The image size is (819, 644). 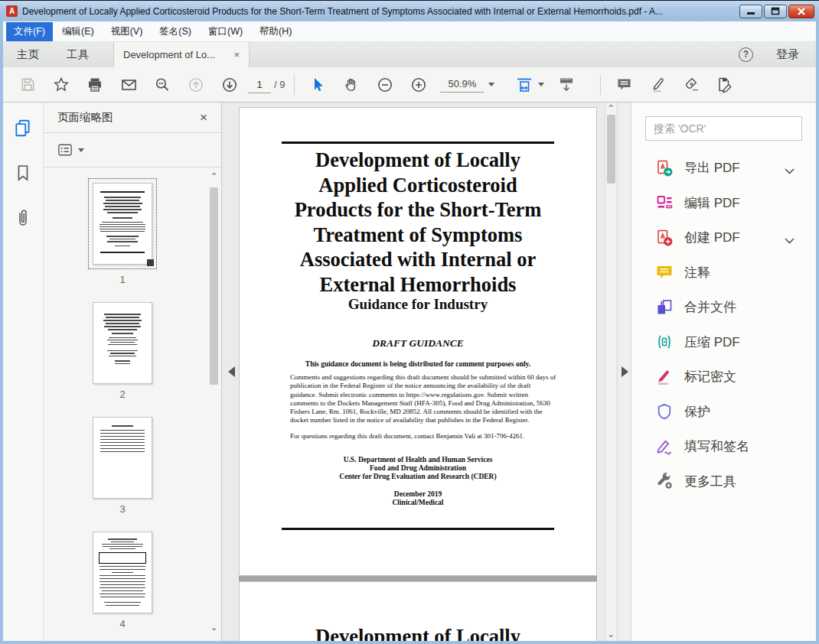 What do you see at coordinates (657, 84) in the screenshot?
I see `highlight-tool-button` at bounding box center [657, 84].